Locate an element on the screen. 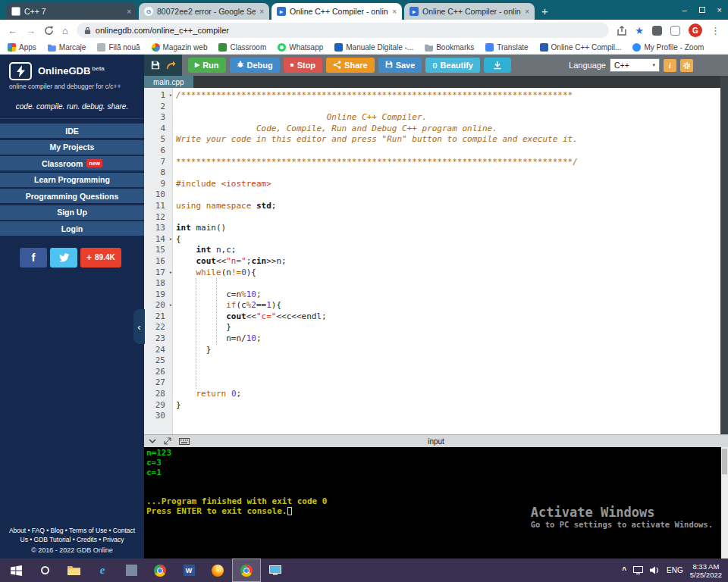  bookmark-whatsapp: Whatsapp is located at coordinates (300, 47).